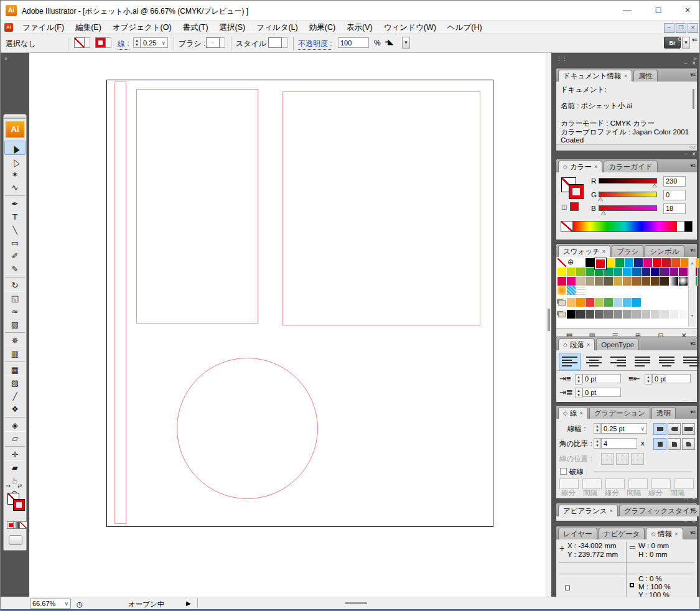  Describe the element at coordinates (15, 284) in the screenshot. I see `tool-rotate-tool: ↻` at that location.